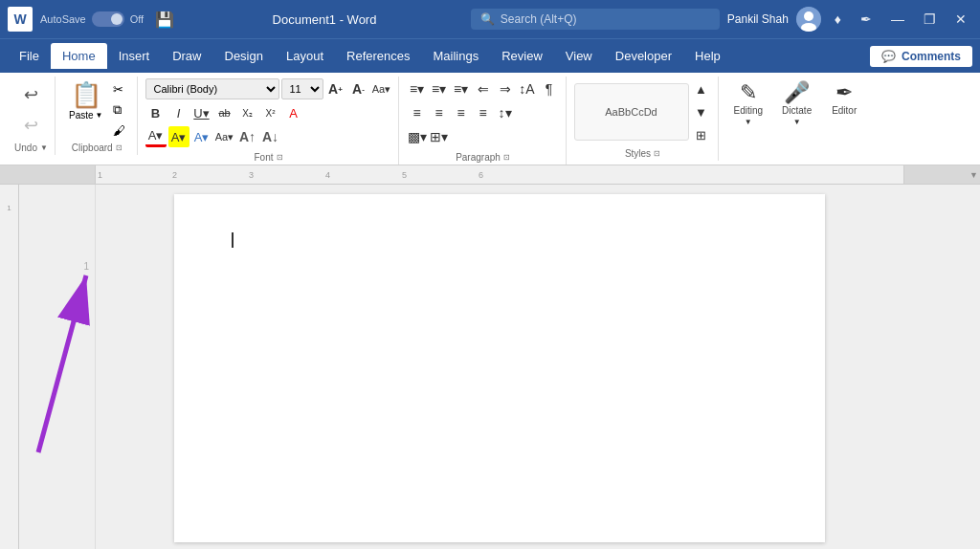 The height and width of the screenshot is (549, 980). Describe the element at coordinates (279, 157) in the screenshot. I see `font-expand-icon: ⊡` at that location.